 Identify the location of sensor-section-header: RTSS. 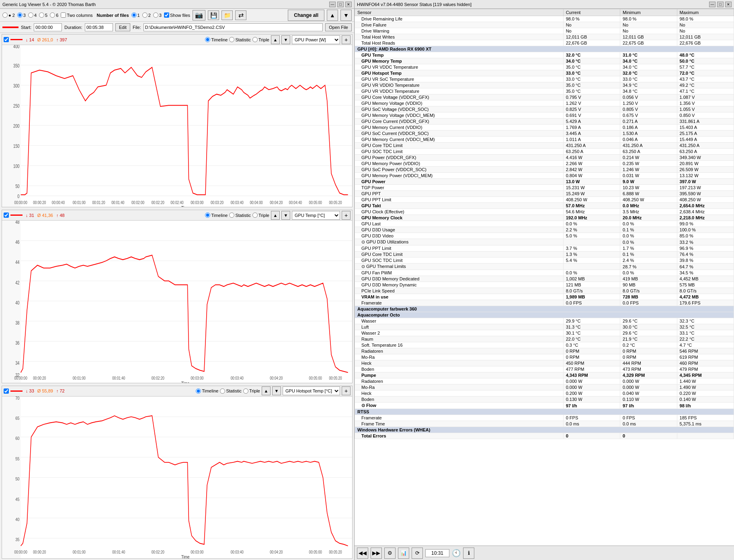
(544, 412).